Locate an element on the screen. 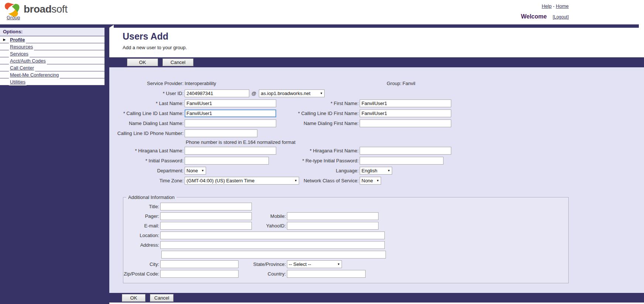  sidebar-item-label: Meet-Me Conferencing is located at coordinates (34, 75).